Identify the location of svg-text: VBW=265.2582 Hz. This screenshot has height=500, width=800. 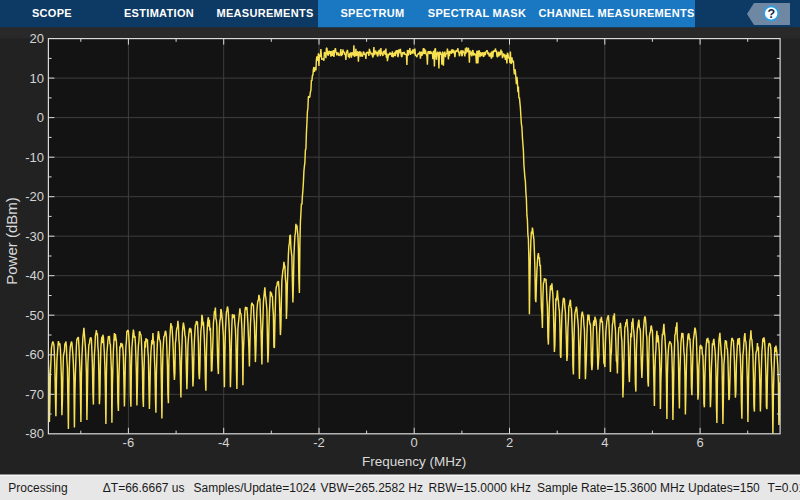
(372, 488).